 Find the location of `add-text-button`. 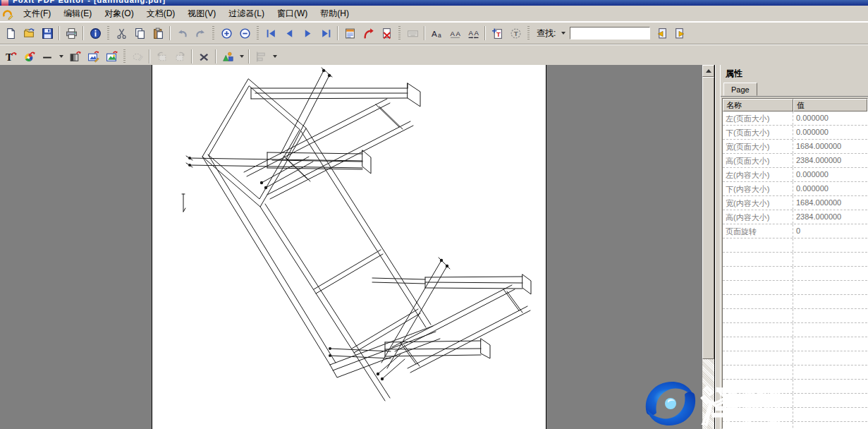

add-text-button is located at coordinates (497, 33).